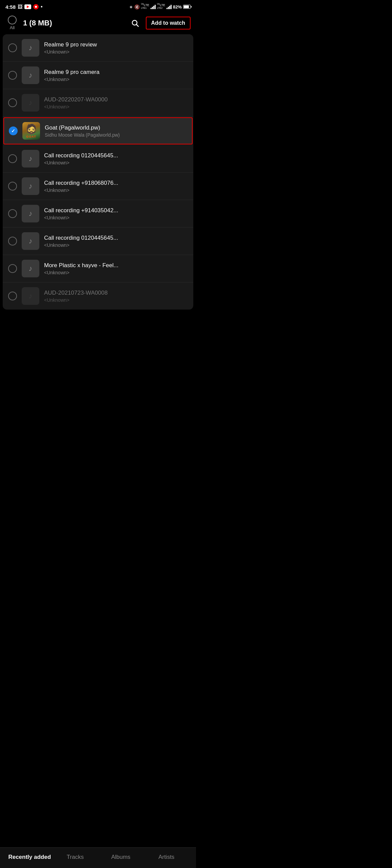 The image size is (392, 868). Describe the element at coordinates (28, 7) in the screenshot. I see `youtube-icon` at that location.